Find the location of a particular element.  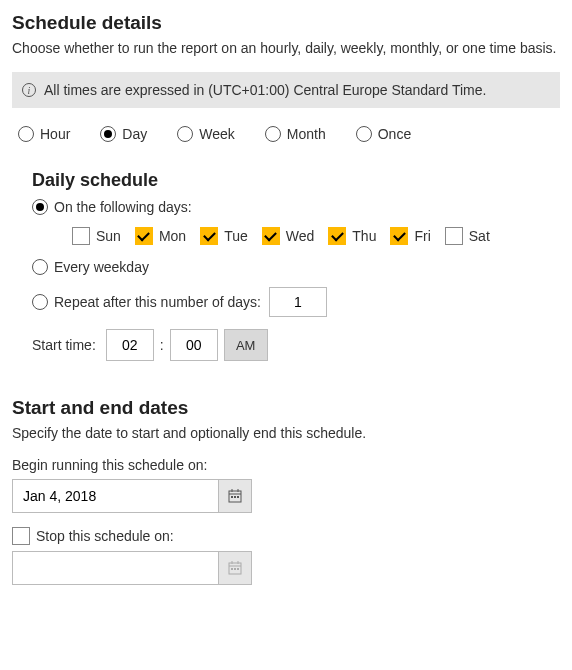

stop-date-field is located at coordinates (132, 568).